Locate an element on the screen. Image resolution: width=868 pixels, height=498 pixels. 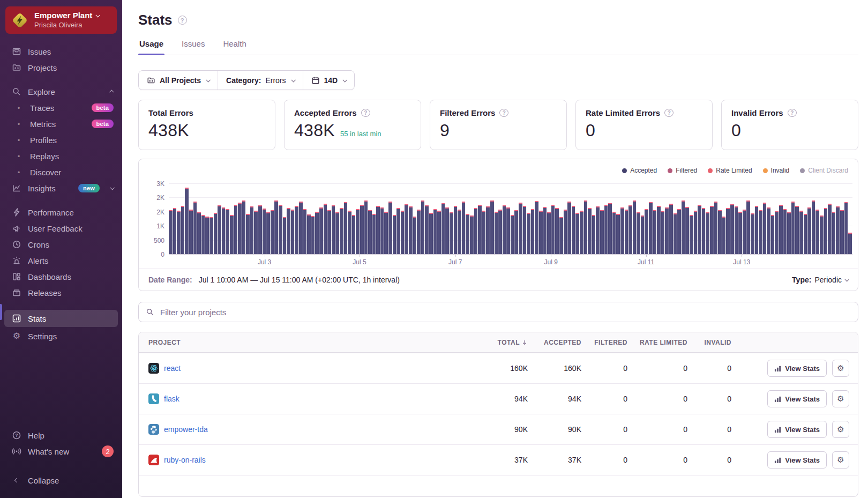
org-user: Priscila Oliveira is located at coordinates (66, 25).